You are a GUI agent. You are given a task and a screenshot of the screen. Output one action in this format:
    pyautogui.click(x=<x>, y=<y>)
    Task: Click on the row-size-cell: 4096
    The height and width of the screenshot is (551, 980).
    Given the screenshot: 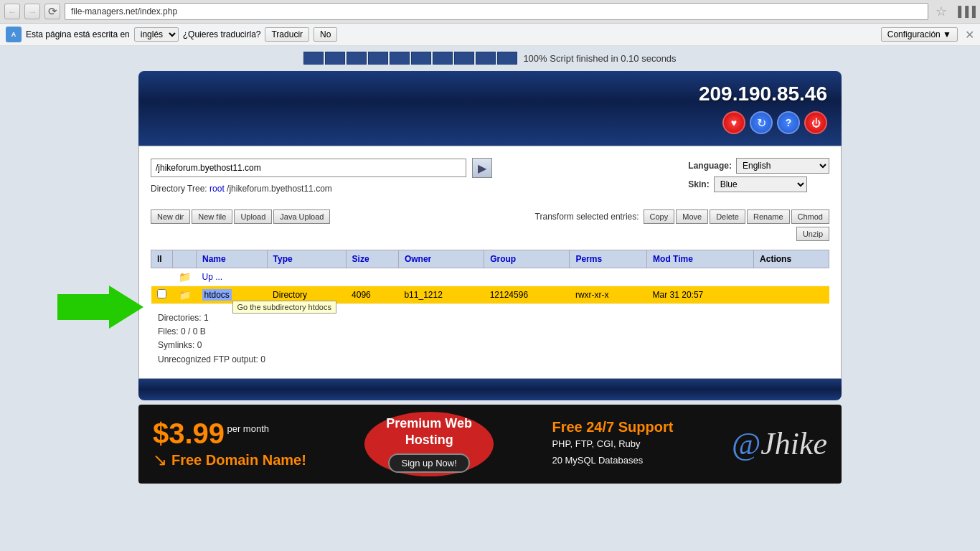 What is the action you would take?
    pyautogui.click(x=372, y=296)
    